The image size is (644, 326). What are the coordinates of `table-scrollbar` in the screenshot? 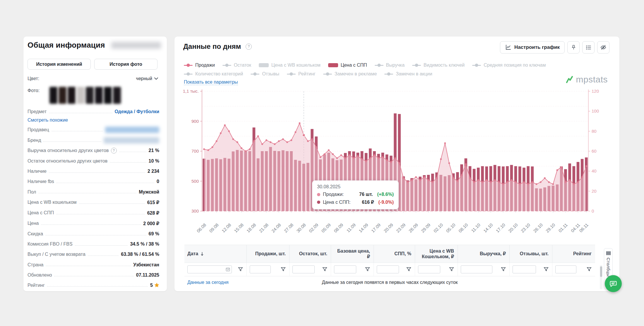 It's located at (601, 277).